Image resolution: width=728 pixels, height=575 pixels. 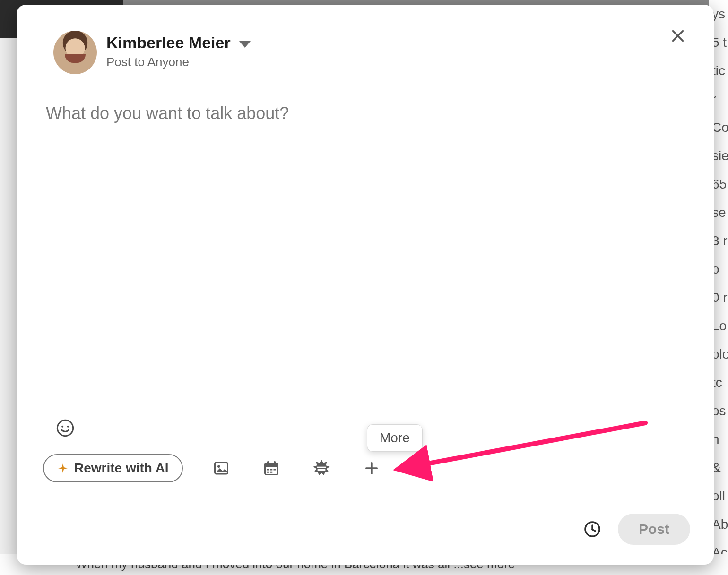 I want to click on calendar-icon, so click(x=271, y=468).